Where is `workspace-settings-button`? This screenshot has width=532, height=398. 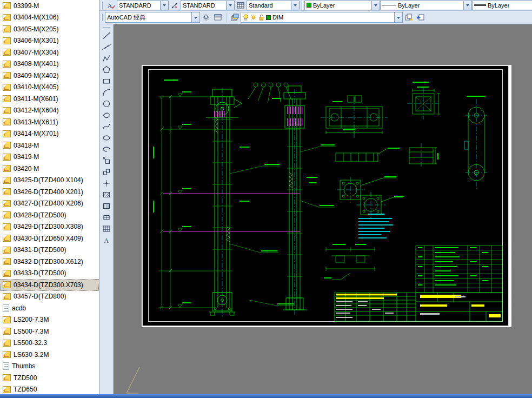 workspace-settings-button is located at coordinates (206, 17).